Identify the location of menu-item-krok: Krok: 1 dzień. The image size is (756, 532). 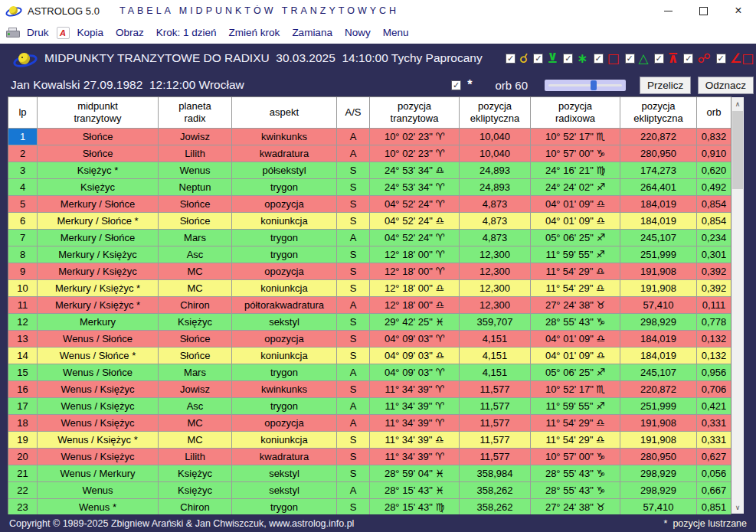
(187, 32).